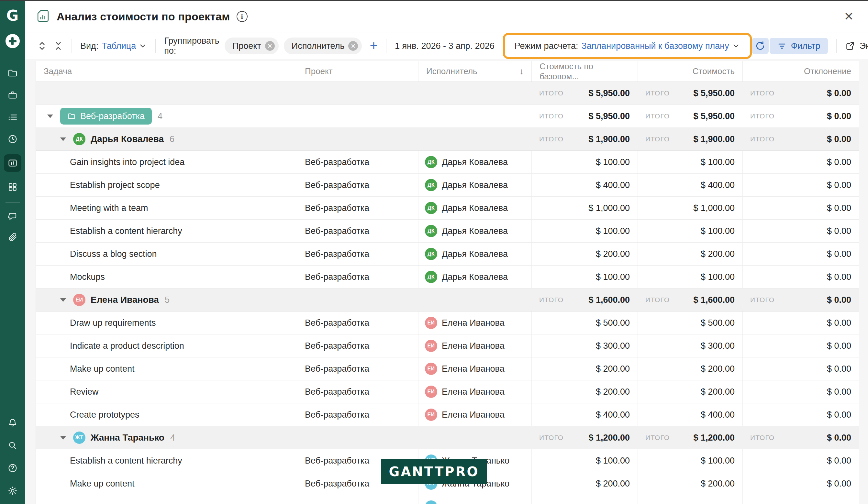 Image resolution: width=868 pixels, height=504 pixels. What do you see at coordinates (445, 46) in the screenshot?
I see `date-range: 1 янв. 2026 - 3 апр. 2026` at bounding box center [445, 46].